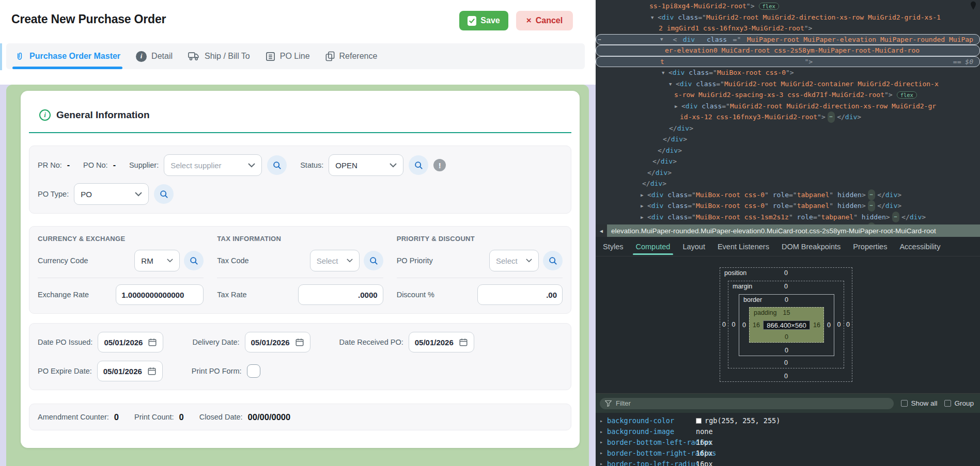 This screenshot has width=980, height=466. I want to click on po-expire-date-field: PO Expire Date: 05/01/2026, so click(100, 371).